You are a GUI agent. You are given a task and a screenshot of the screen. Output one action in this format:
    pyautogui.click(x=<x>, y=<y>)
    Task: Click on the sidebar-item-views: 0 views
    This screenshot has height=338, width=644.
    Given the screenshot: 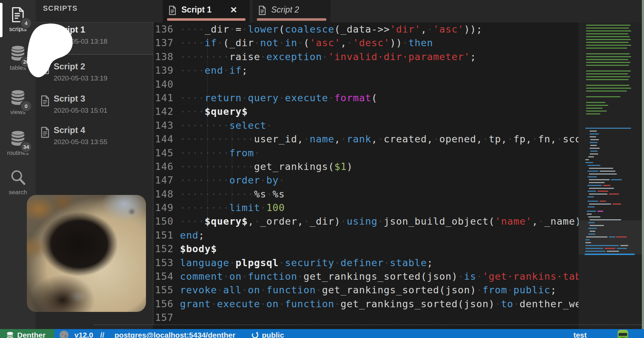 What is the action you would take?
    pyautogui.click(x=18, y=102)
    